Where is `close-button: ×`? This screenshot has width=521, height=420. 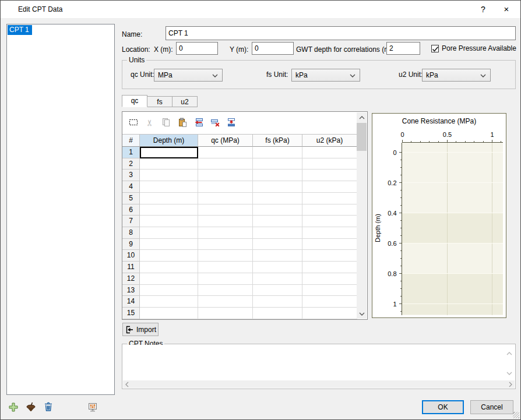 close-button: × is located at coordinates (506, 9).